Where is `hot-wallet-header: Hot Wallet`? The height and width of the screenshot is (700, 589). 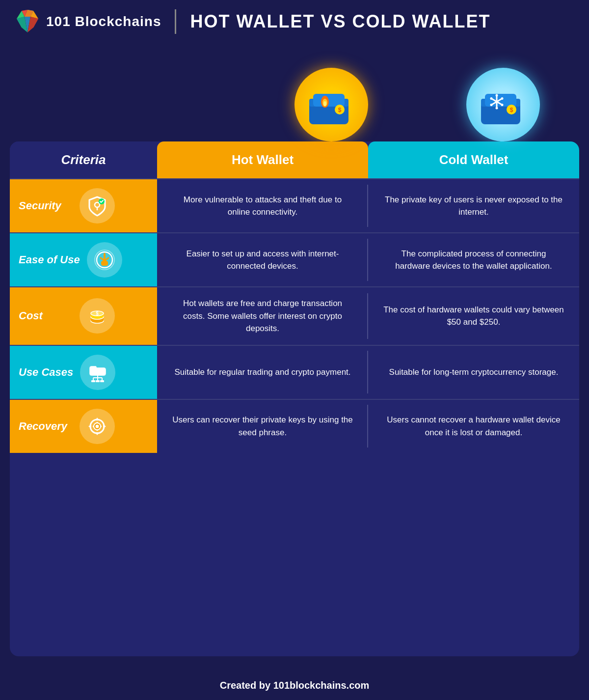 hot-wallet-header: Hot Wallet is located at coordinates (263, 160).